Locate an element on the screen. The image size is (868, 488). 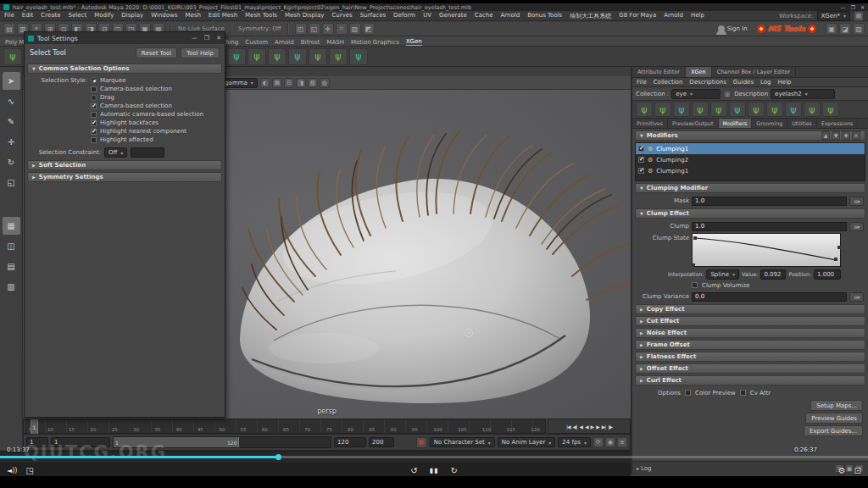
layout-shortcut-icon: ▦ is located at coordinates (12, 225).